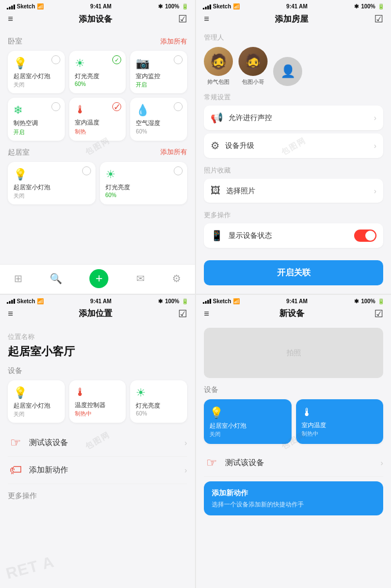 This screenshot has height=588, width=391. What do you see at coordinates (183, 314) in the screenshot?
I see `nav-calendar-3: ☑` at bounding box center [183, 314].